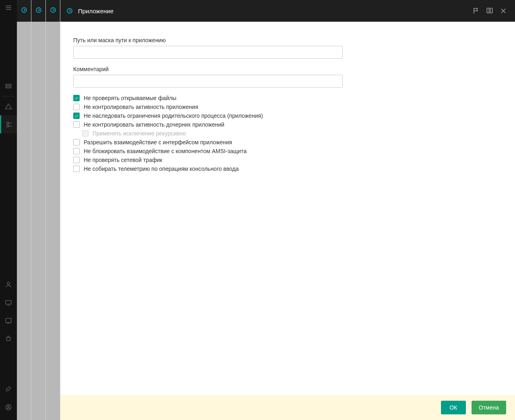 The height and width of the screenshot is (420, 515). Describe the element at coordinates (288, 125) in the screenshot. I see `checkbox-row: Не контролировать активность дочерних пр…` at that location.